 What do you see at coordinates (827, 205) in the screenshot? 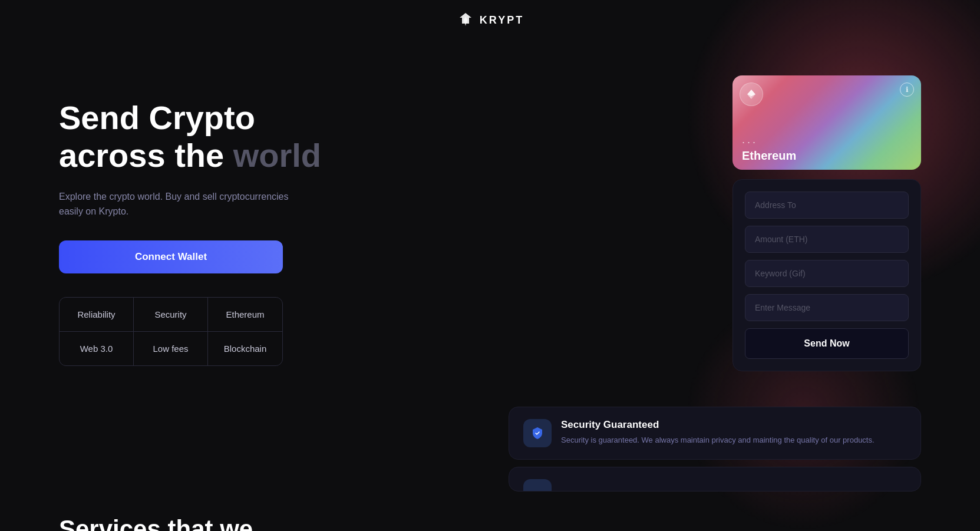
I see `address-input` at bounding box center [827, 205].